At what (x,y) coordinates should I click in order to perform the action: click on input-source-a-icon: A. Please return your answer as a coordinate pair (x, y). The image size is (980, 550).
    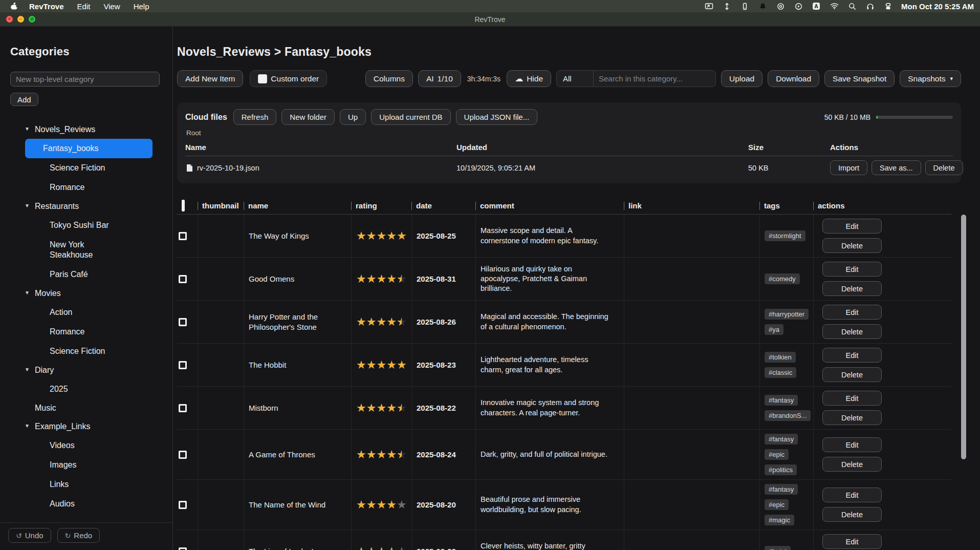
    Looking at the image, I should click on (816, 6).